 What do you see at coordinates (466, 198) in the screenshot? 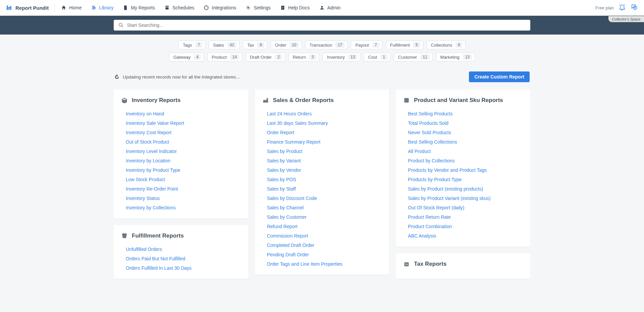
I see `report-link: Sales by Product Variant (existing skus)` at bounding box center [466, 198].